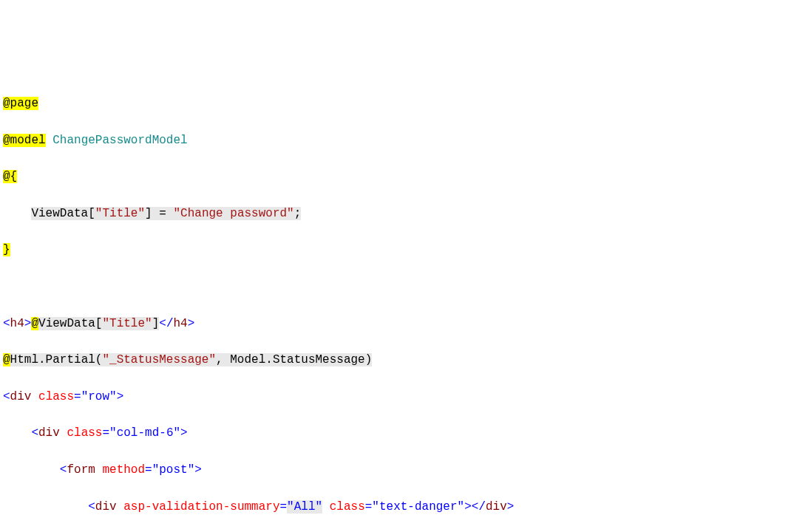 The width and height of the screenshot is (788, 532). Describe the element at coordinates (395, 433) in the screenshot. I see `code-line: <div class="col-md-6">` at that location.